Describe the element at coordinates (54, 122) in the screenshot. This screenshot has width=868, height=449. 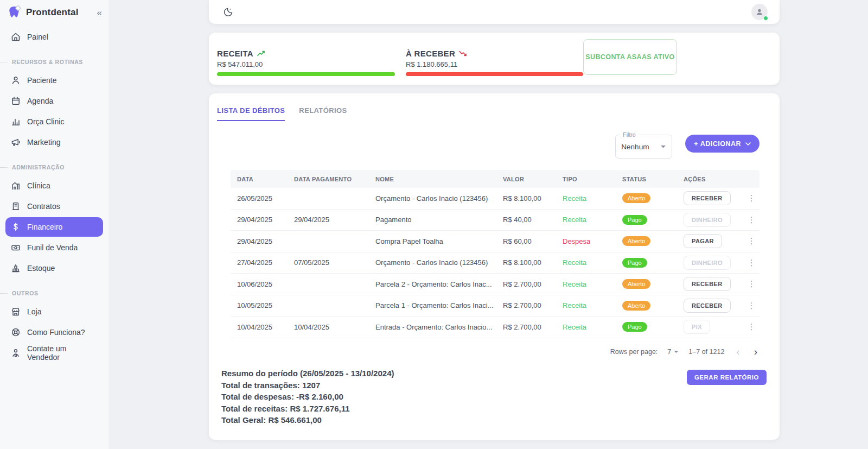
I see `sidebar-item-or-a-clinic: Orça Clinic` at that location.